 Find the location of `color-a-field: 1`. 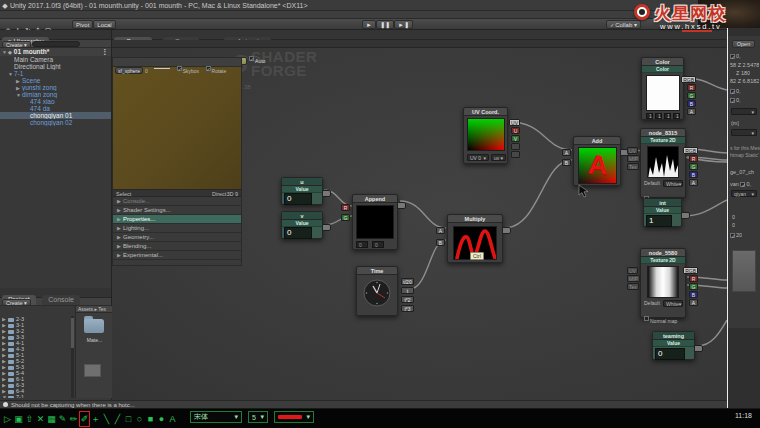

color-a-field: 1 is located at coordinates (676, 116).